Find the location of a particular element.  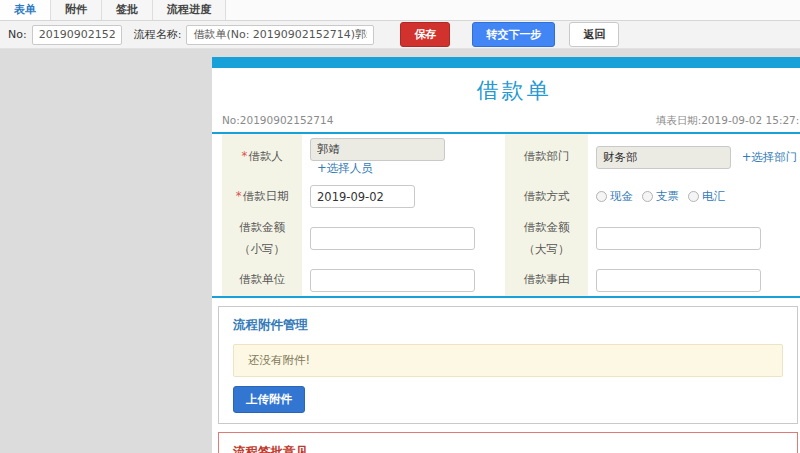

tab-approval: 签批 is located at coordinates (128, 10).